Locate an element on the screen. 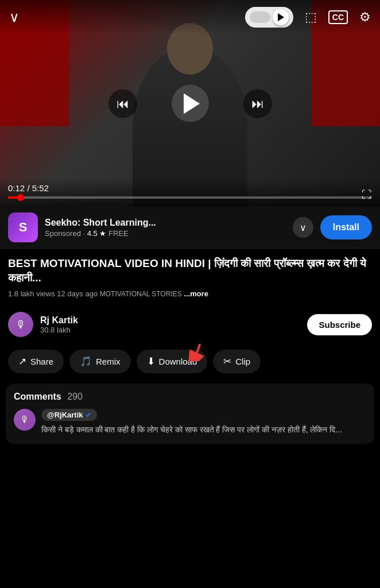 The height and width of the screenshot is (588, 380). channel-subscribers: 30.8 lakh is located at coordinates (59, 330).